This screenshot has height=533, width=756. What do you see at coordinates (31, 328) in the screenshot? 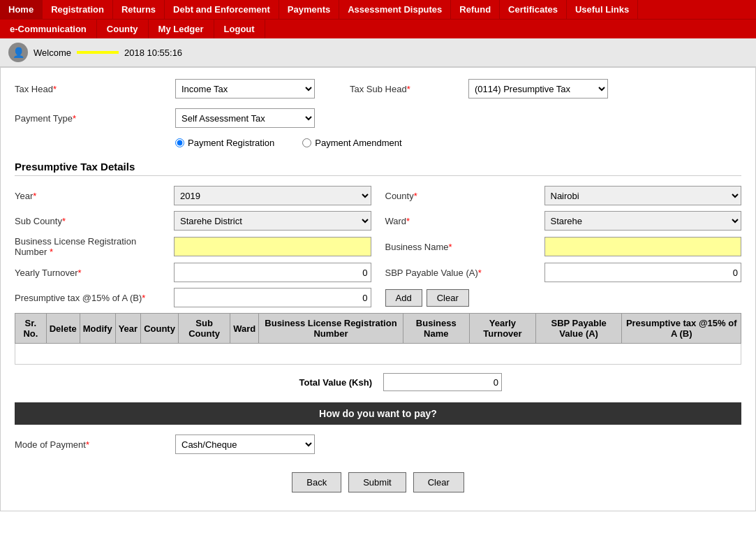
I see `col-srno: Sr. No.` at bounding box center [31, 328].